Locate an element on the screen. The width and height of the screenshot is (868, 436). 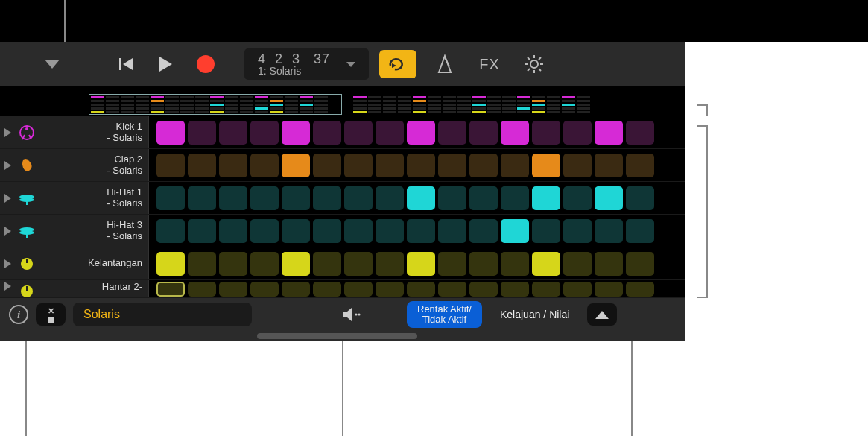
pattern-overview is located at coordinates (343, 104).